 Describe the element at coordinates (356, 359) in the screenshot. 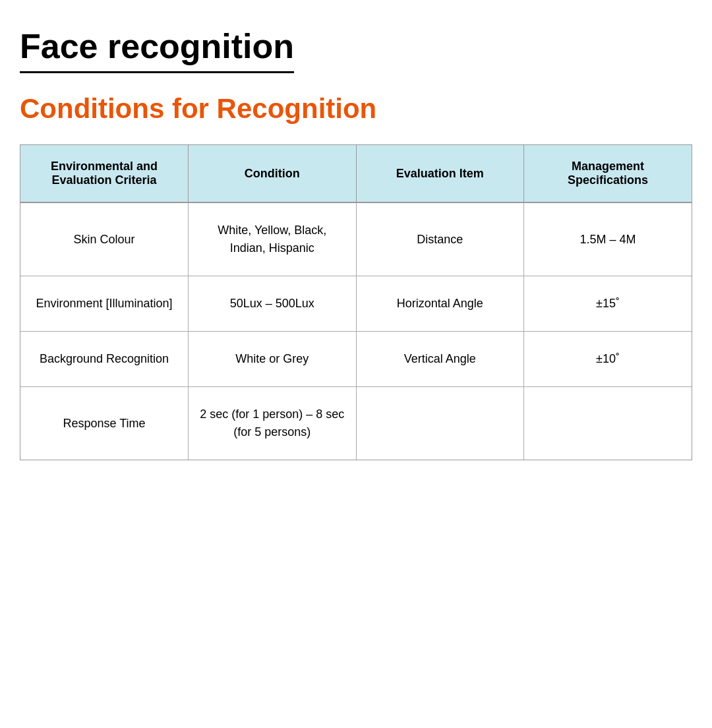

I see `table-row: Background RecognitionWhite or GreyVerti…` at that location.